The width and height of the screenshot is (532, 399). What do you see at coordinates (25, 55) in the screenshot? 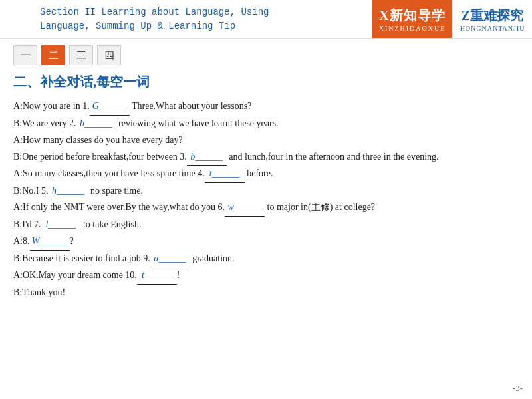
I see `tab-1: 一` at bounding box center [25, 55].